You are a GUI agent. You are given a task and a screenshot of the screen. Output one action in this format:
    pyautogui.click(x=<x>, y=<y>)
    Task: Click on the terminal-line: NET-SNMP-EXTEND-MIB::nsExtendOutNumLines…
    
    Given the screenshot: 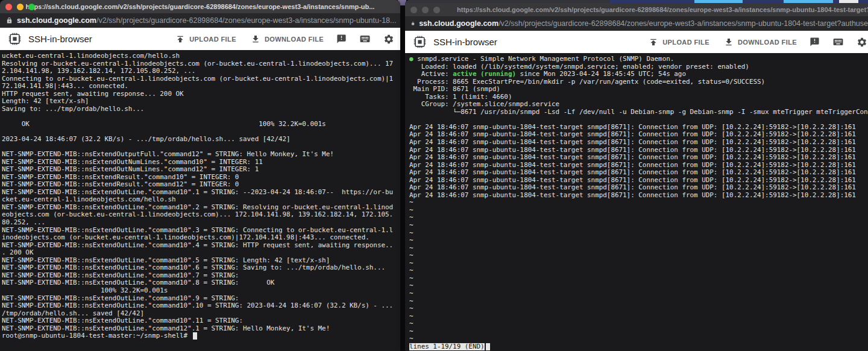 What is the action you would take?
    pyautogui.click(x=201, y=163)
    